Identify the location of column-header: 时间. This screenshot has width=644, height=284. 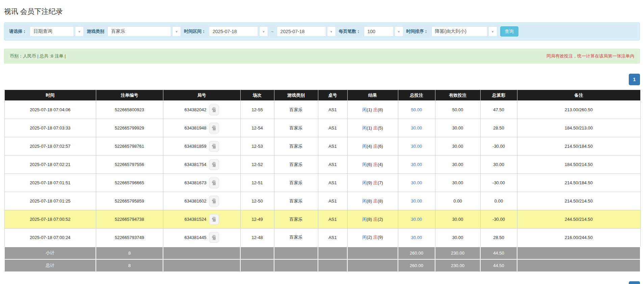
(50, 95).